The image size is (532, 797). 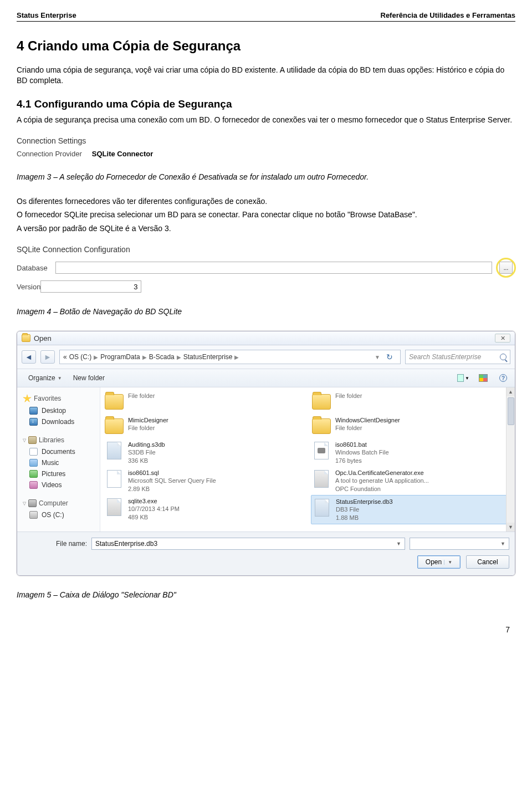 I want to click on version-label: Version, so click(x=29, y=287).